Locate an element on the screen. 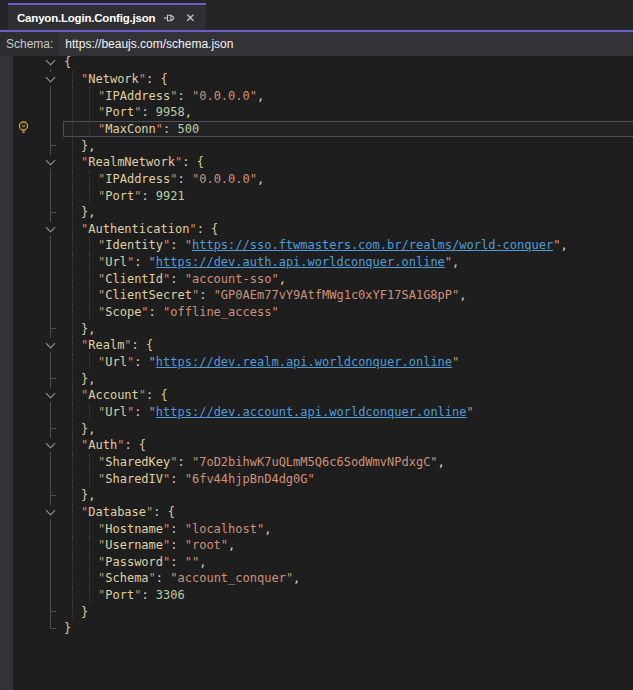  code-line-6: }, is located at coordinates (316, 146).